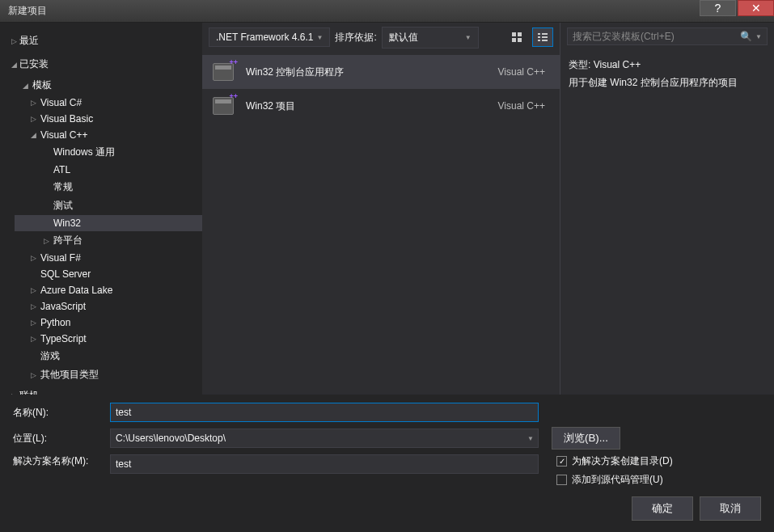 This screenshot has width=774, height=532. I want to click on tree-item-label: Win32, so click(67, 223).